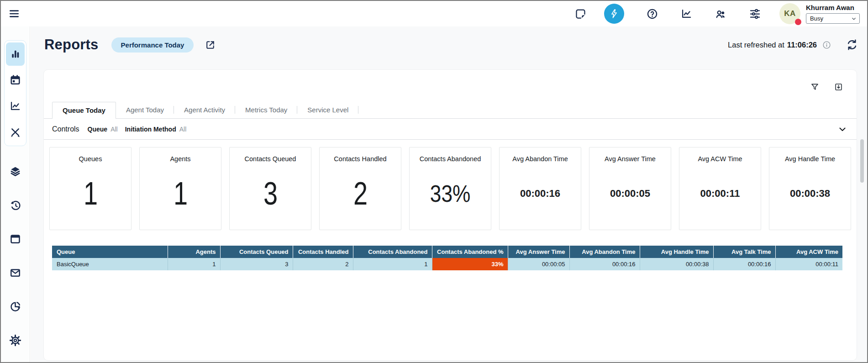 The image size is (868, 363). What do you see at coordinates (755, 14) in the screenshot?
I see `settings-sliders-button` at bounding box center [755, 14].